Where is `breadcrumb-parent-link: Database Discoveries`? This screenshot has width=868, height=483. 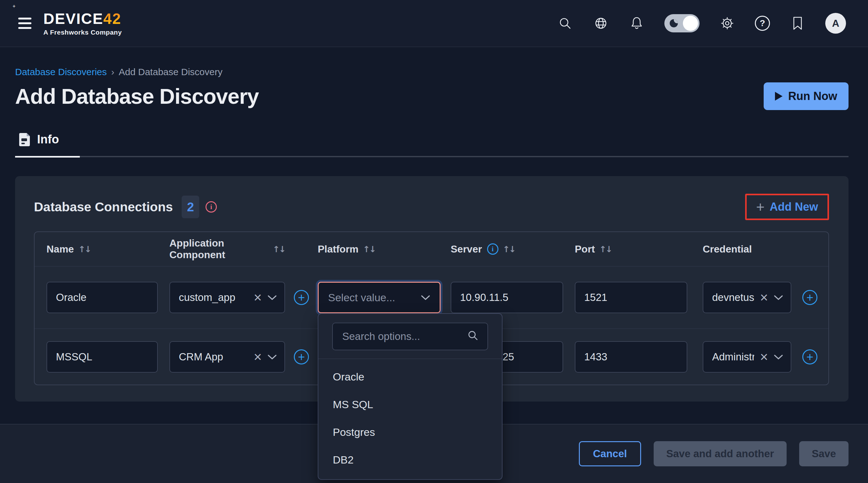 breadcrumb-parent-link: Database Discoveries is located at coordinates (61, 72).